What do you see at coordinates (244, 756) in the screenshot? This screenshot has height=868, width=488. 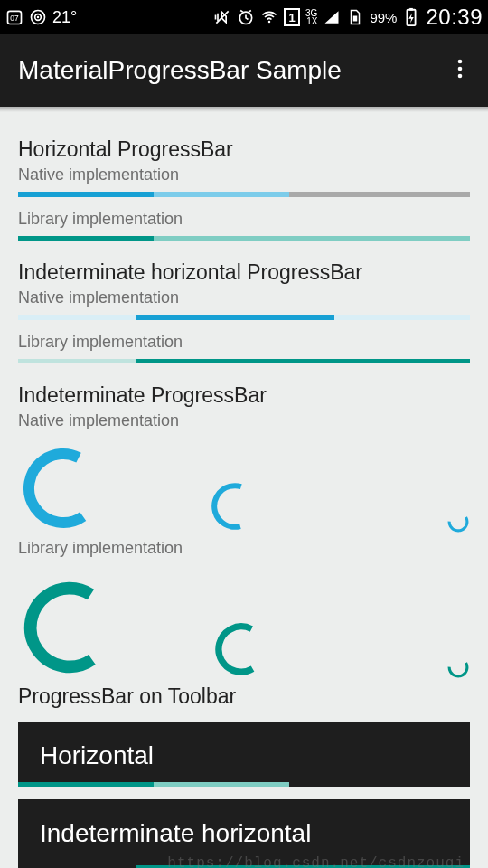 I see `toolbar-card-label: Horizontal` at bounding box center [244, 756].